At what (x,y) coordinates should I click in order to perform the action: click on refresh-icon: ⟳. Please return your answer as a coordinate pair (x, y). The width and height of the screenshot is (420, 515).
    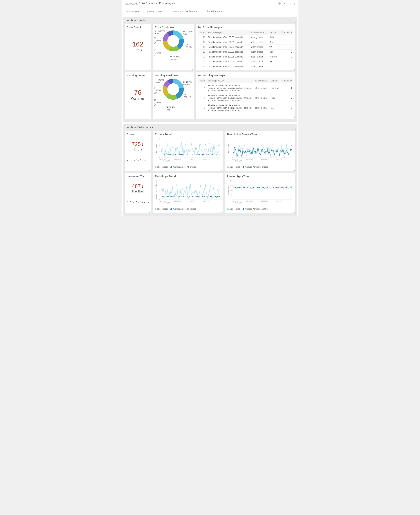
    Looking at the image, I should click on (290, 3).